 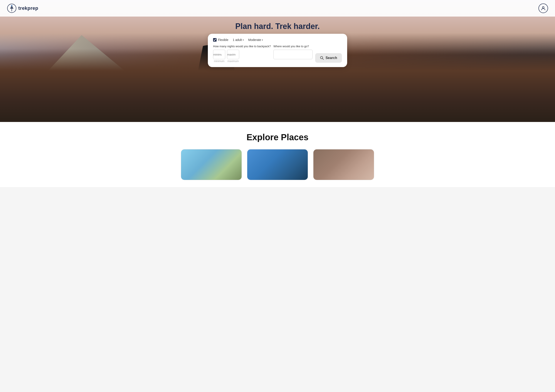 I want to click on user-icon, so click(x=543, y=8).